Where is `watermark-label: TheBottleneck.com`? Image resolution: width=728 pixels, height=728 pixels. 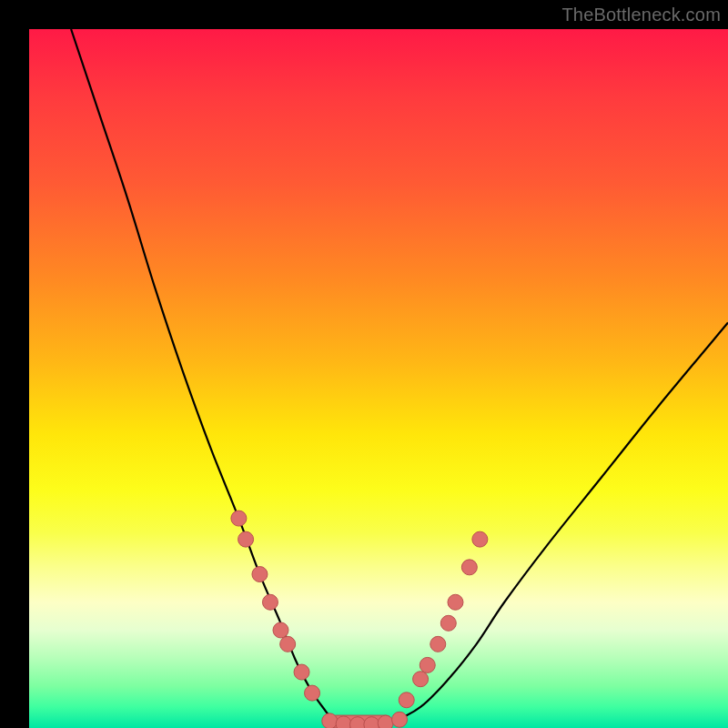
watermark-label: TheBottleneck.com is located at coordinates (641, 15).